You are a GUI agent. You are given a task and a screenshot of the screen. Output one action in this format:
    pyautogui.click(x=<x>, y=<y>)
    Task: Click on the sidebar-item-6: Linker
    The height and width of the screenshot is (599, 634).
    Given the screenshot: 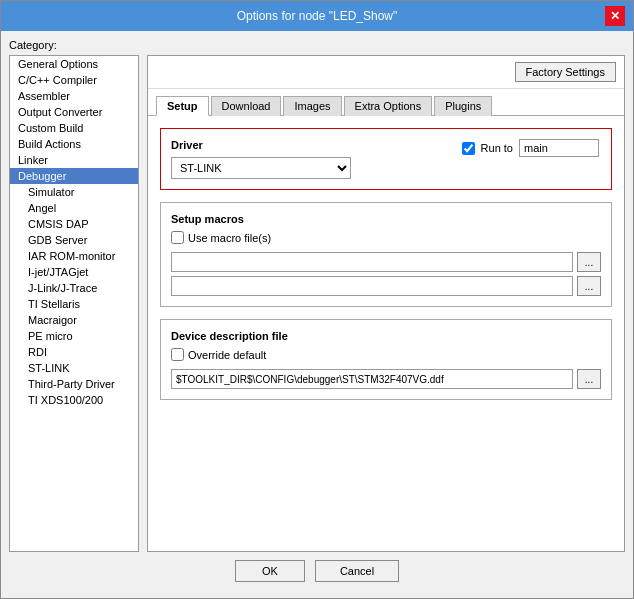 What is the action you would take?
    pyautogui.click(x=74, y=160)
    